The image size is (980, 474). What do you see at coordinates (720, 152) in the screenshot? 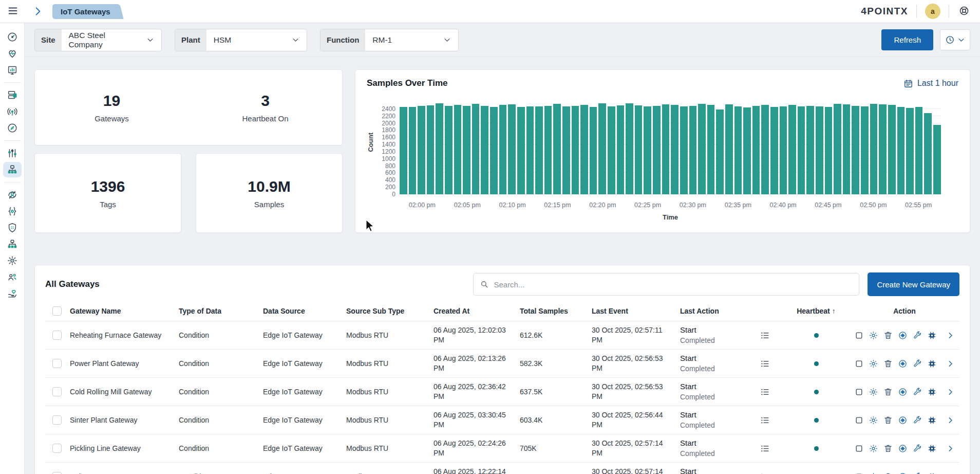
I see `bar-02-33-pm` at bounding box center [720, 152].